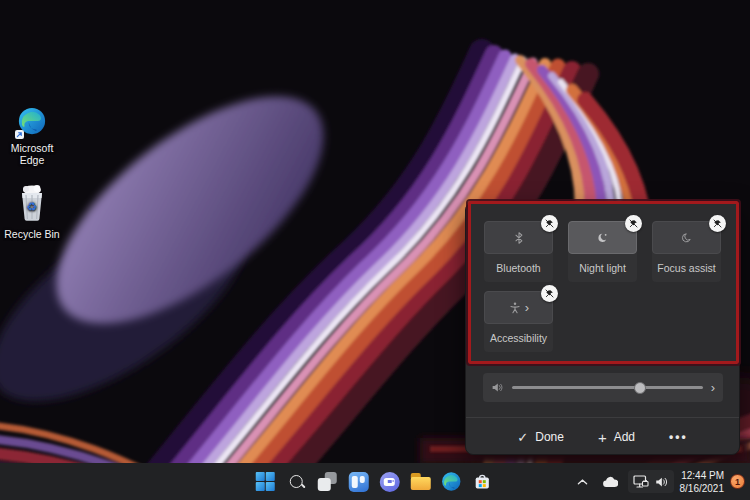 This screenshot has height=500, width=750. What do you see at coordinates (32, 212) in the screenshot?
I see `desktop-icon-recycle-bin: ♻ Recycle Bin` at bounding box center [32, 212].